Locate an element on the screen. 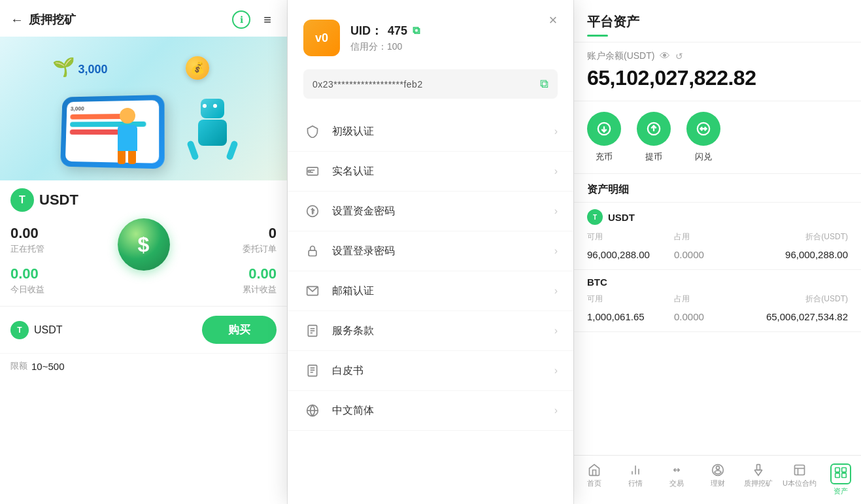  hosting-value: 0.00 is located at coordinates (27, 233).